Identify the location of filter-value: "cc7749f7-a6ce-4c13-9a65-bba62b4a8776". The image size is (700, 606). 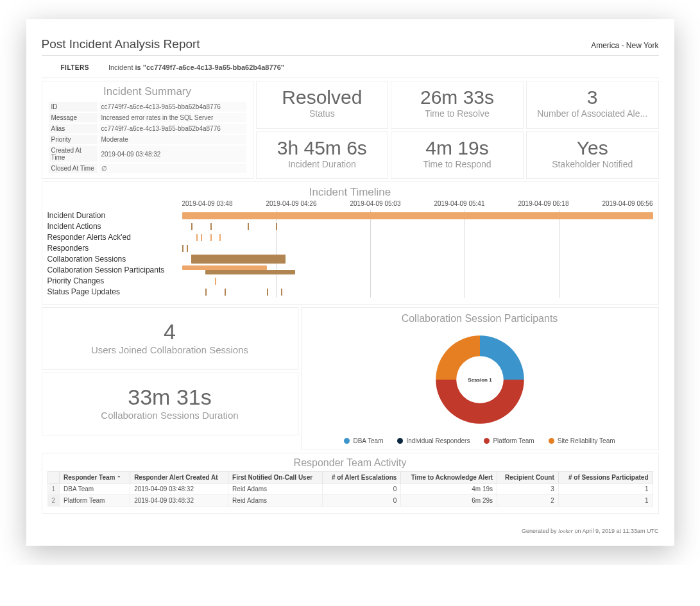
(214, 67).